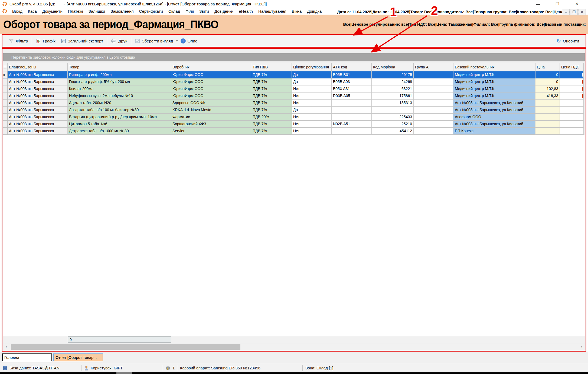 This screenshot has width=588, height=374. Describe the element at coordinates (119, 82) in the screenshot. I see `cell: Глюкоза р-р д/инф. 5% бут. 200 мл` at that location.